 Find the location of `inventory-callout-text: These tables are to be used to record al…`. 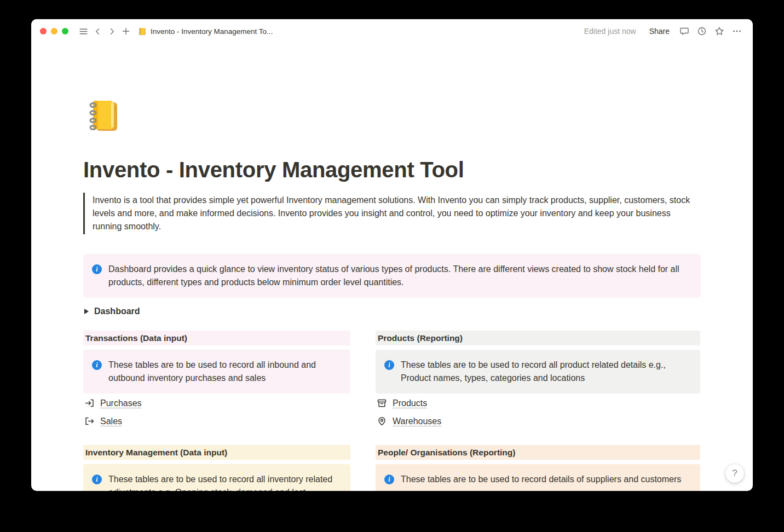

inventory-callout-text: These tables are to be used to record al… is located at coordinates (225, 482).